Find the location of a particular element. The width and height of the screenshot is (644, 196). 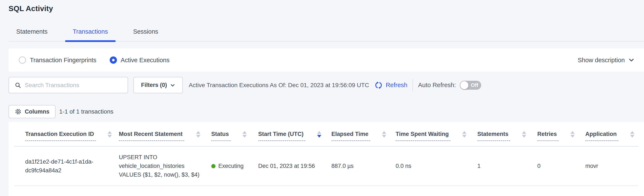

gear-icon is located at coordinates (18, 112).